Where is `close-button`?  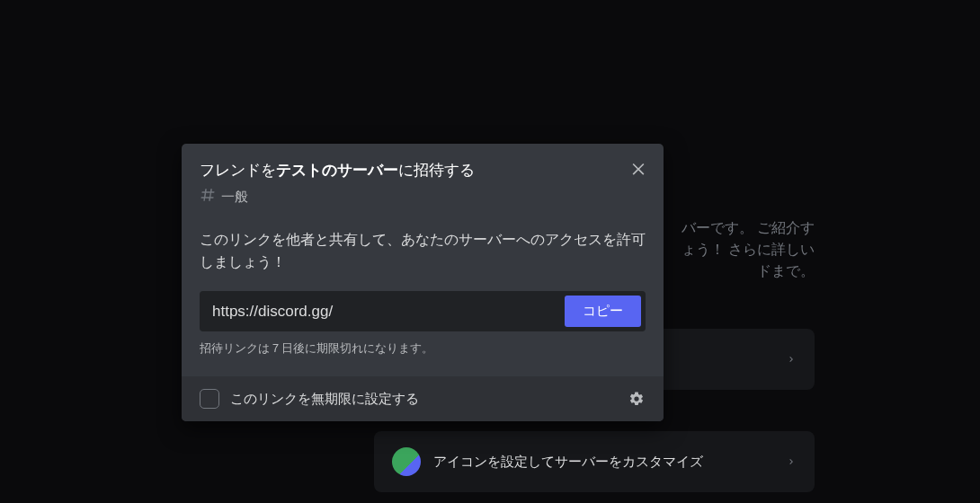
close-button is located at coordinates (638, 169).